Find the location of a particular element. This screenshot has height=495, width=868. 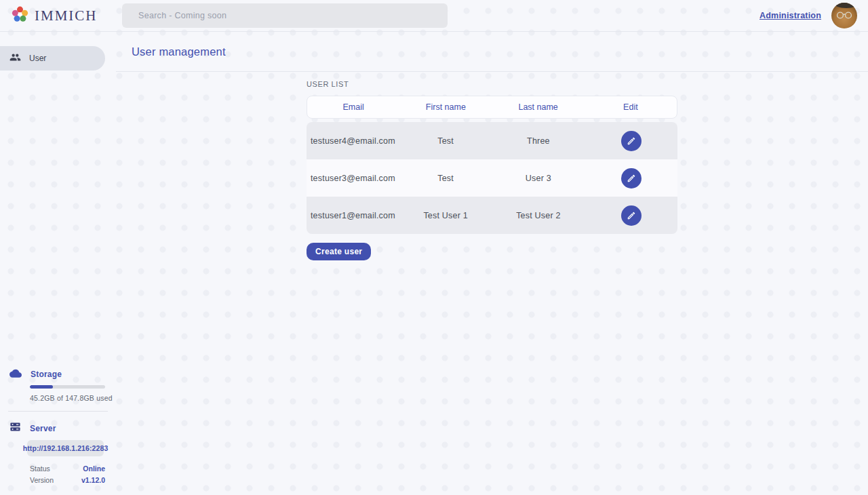

cell-email: testuser4@email.com is located at coordinates (353, 141).